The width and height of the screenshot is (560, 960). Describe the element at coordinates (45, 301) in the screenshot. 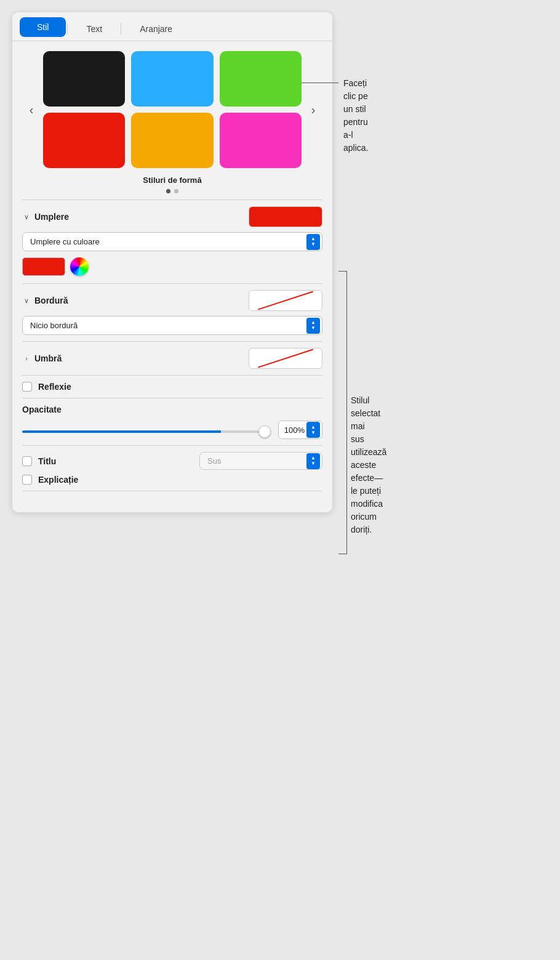

I see `border-label-row: ∨ Bordură` at that location.